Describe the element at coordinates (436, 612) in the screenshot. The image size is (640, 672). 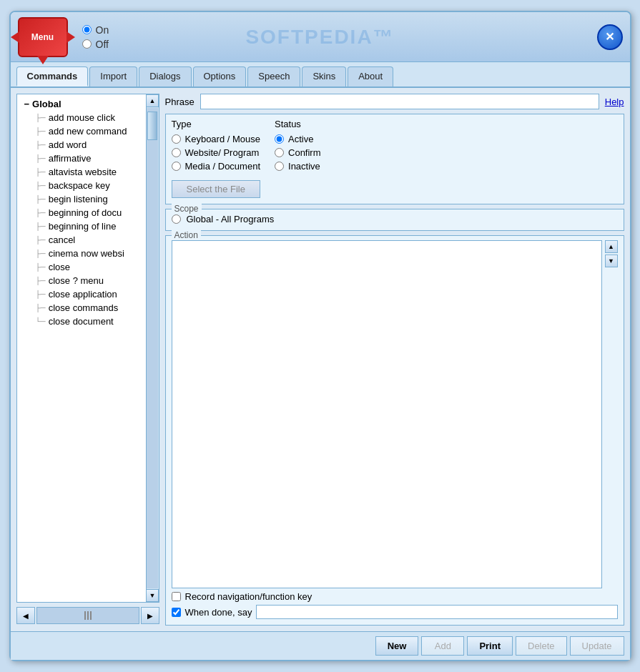
I see `when-done-input` at that location.